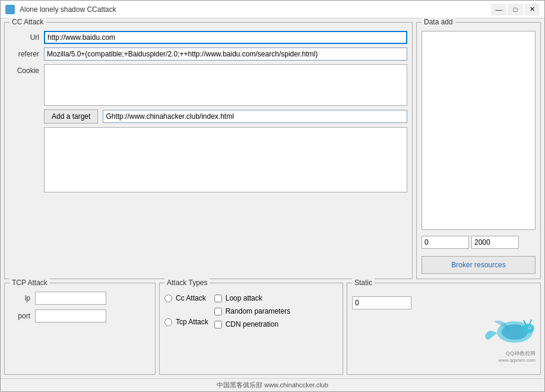 The width and height of the screenshot is (545, 392). I want to click on loop-attack-checkbox, so click(218, 298).